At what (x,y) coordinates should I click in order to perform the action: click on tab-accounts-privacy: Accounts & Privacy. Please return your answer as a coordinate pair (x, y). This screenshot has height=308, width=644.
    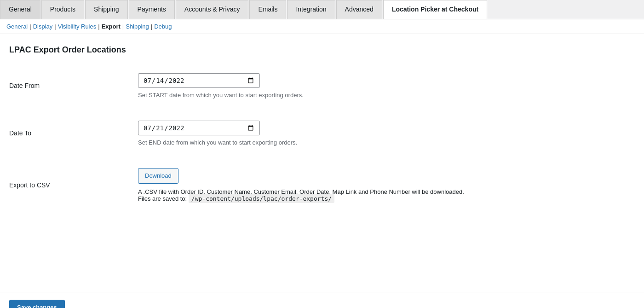
    Looking at the image, I should click on (213, 9).